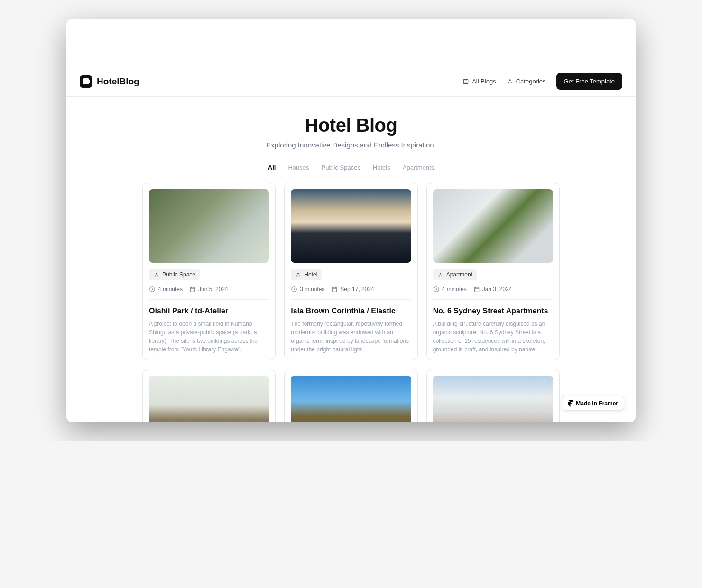  Describe the element at coordinates (298, 168) in the screenshot. I see `tab-houses: Houses` at that location.